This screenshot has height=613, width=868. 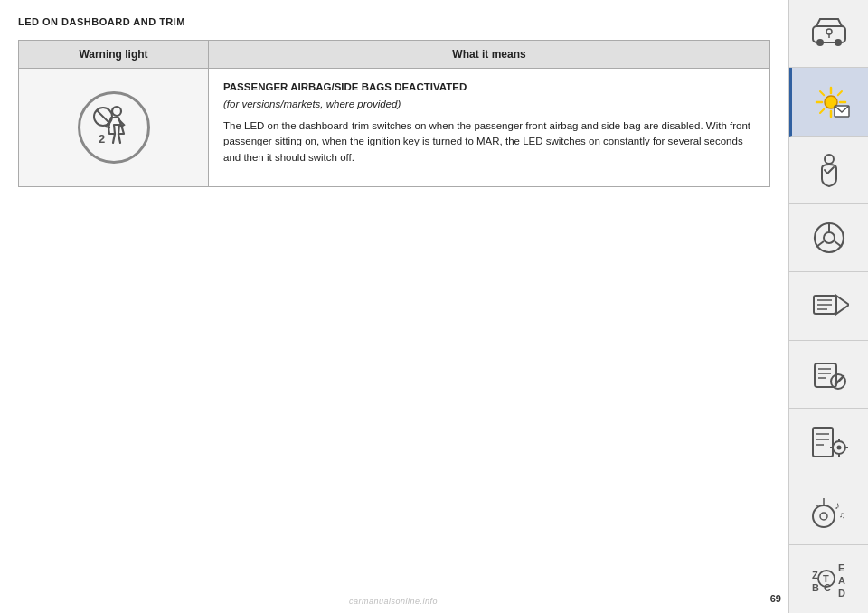 What do you see at coordinates (829, 170) in the screenshot?
I see `safety-icon` at bounding box center [829, 170].